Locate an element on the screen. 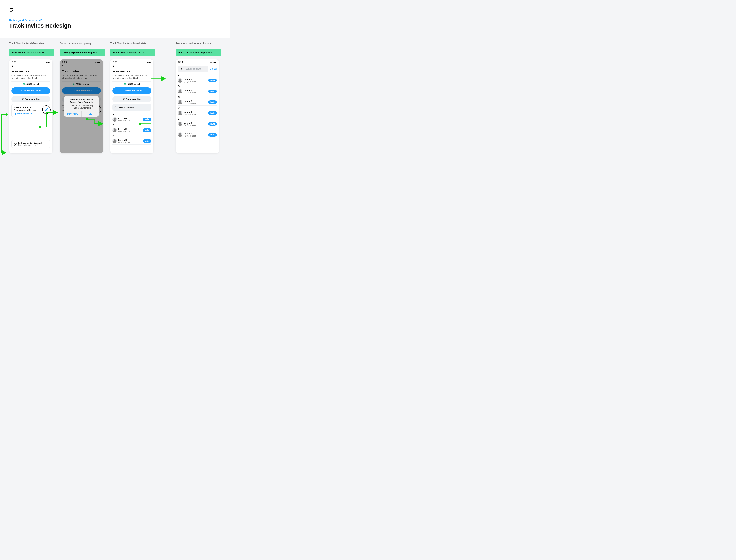  insight-banner: Show rewards earned vs. max is located at coordinates (133, 53).